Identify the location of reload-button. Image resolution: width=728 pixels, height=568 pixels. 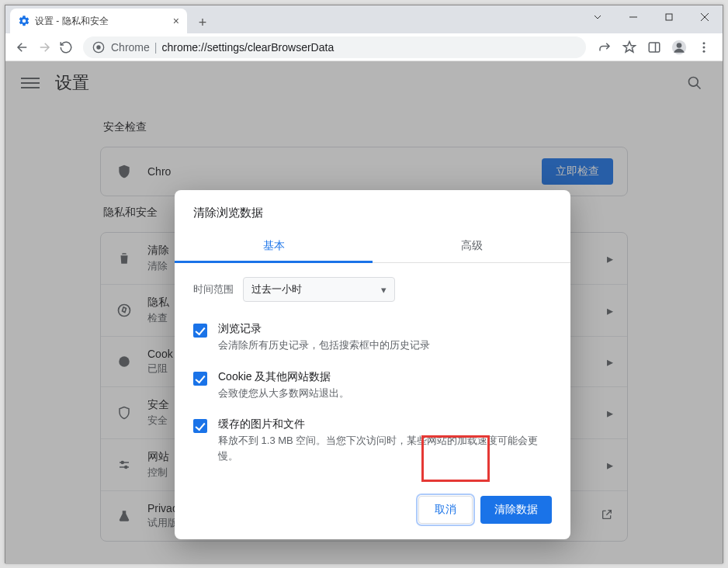
(66, 47).